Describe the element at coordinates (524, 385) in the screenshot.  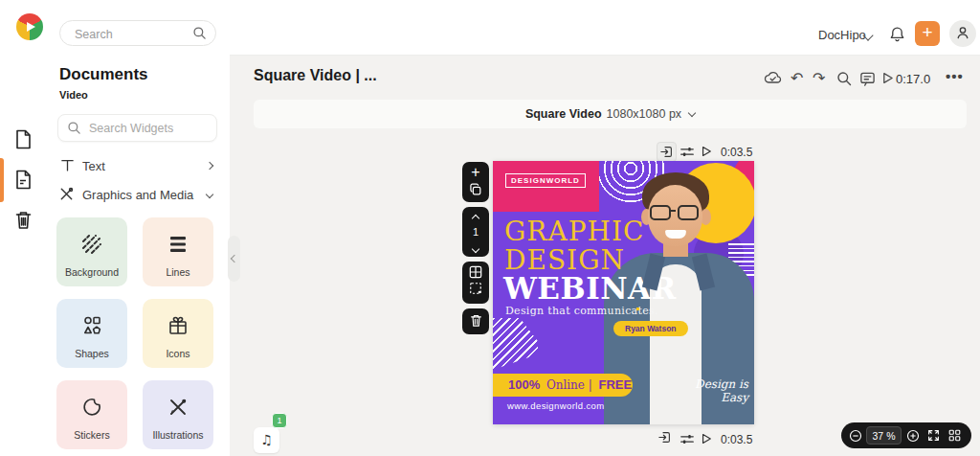
I see `offer-percent: 100%` at that location.